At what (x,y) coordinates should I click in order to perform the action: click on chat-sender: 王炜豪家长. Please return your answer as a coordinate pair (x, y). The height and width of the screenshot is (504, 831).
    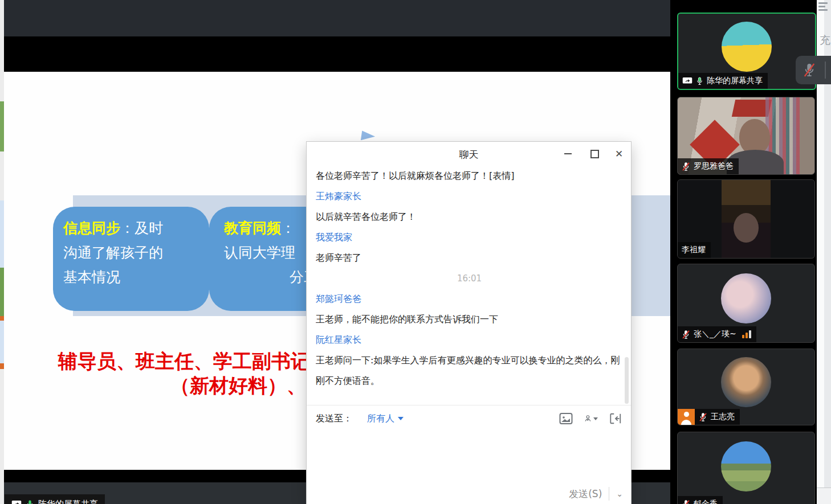
    Looking at the image, I should click on (470, 196).